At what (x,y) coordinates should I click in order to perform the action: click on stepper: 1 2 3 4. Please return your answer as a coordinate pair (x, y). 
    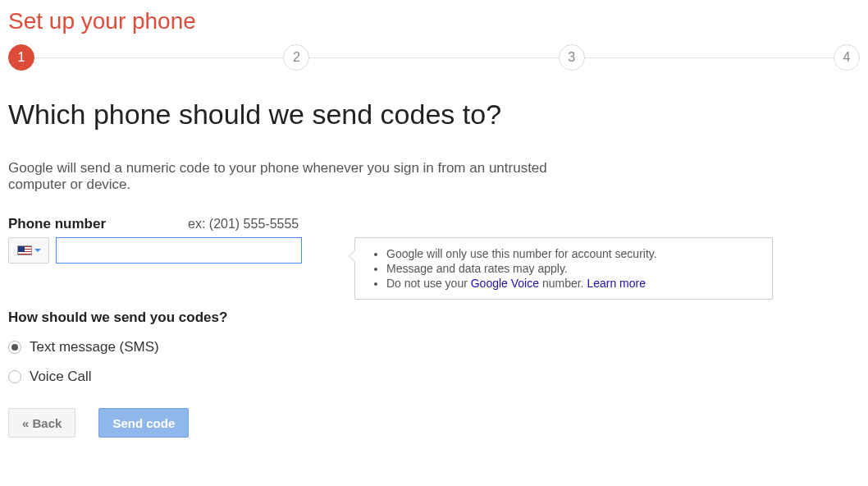
    Looking at the image, I should click on (434, 57).